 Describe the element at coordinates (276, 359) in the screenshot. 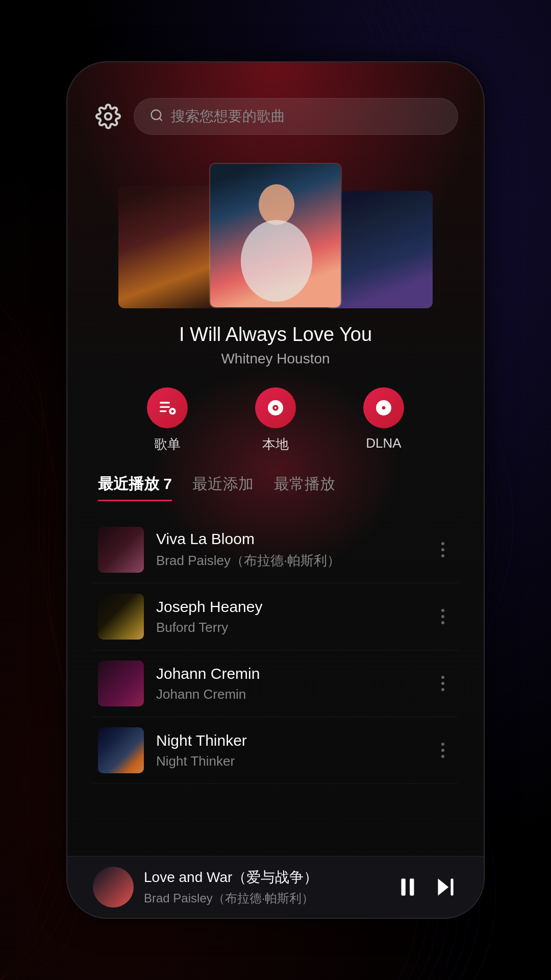

I see `now-playing-artist: Whitney Houston` at that location.